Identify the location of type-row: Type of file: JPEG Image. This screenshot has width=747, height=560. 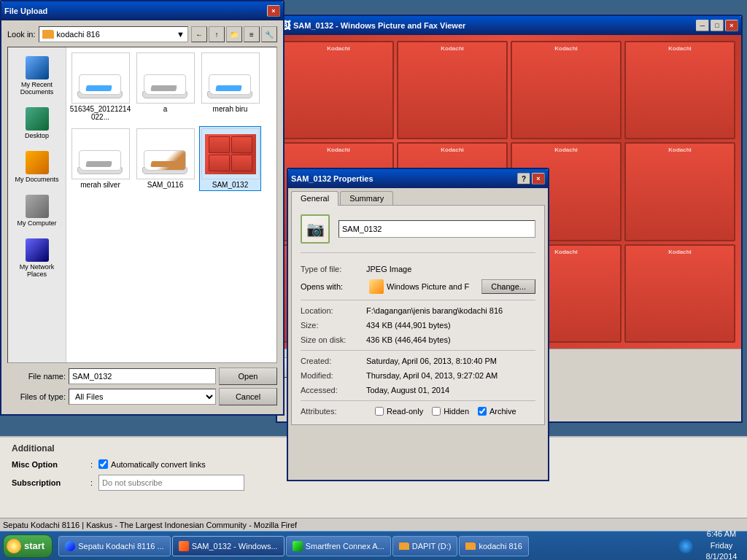
(418, 269).